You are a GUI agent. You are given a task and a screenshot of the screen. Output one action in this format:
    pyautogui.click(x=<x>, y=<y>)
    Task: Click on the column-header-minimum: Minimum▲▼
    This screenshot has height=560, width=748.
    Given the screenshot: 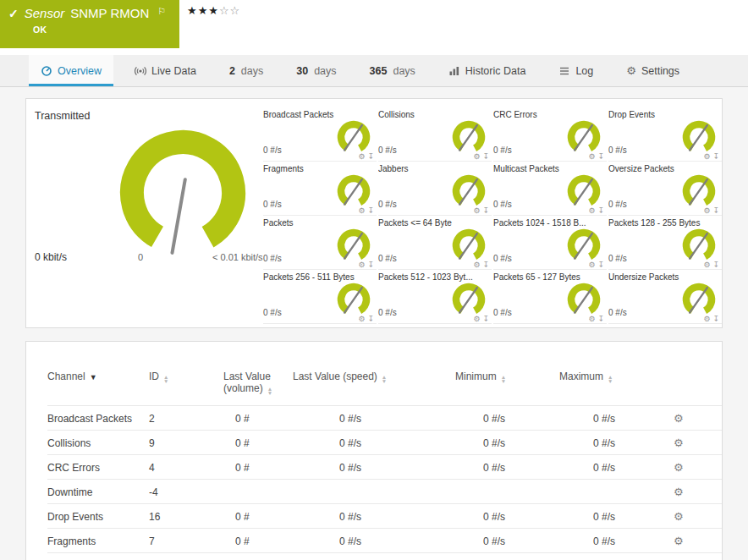 What is the action you would take?
    pyautogui.click(x=508, y=388)
    